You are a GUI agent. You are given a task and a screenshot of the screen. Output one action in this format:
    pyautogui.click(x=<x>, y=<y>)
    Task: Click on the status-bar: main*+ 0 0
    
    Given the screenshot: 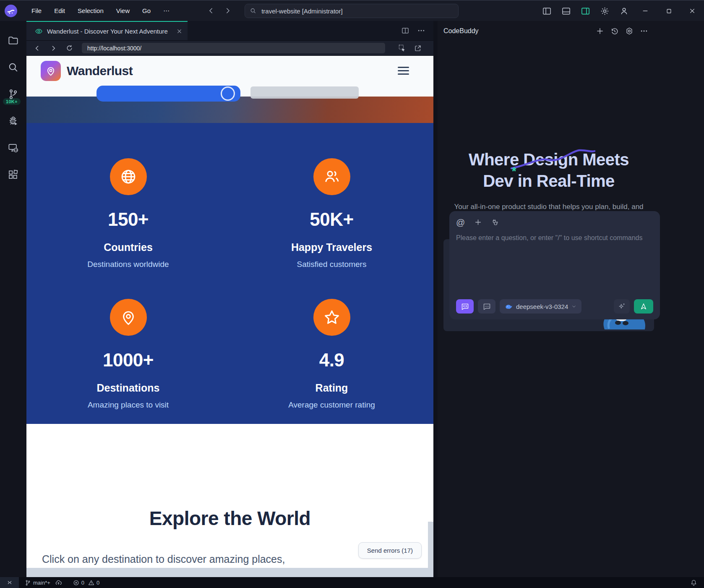 What is the action you would take?
    pyautogui.click(x=352, y=583)
    